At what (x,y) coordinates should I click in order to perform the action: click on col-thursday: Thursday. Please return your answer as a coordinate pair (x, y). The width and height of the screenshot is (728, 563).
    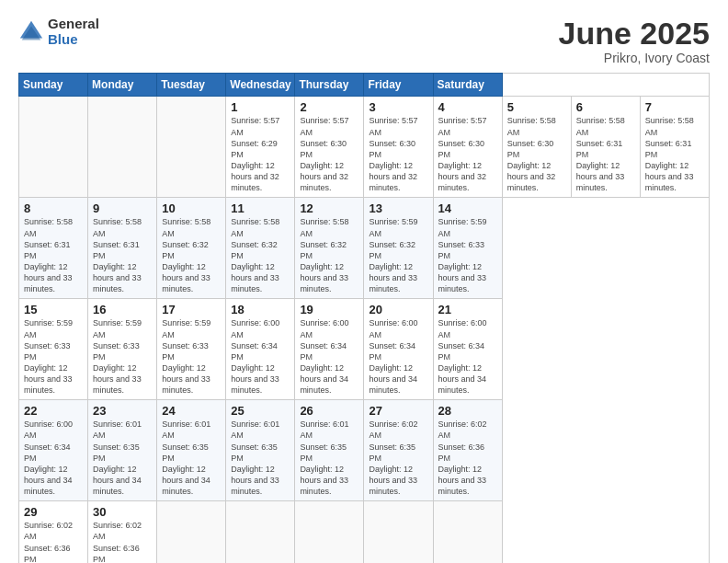
    Looking at the image, I should click on (329, 85).